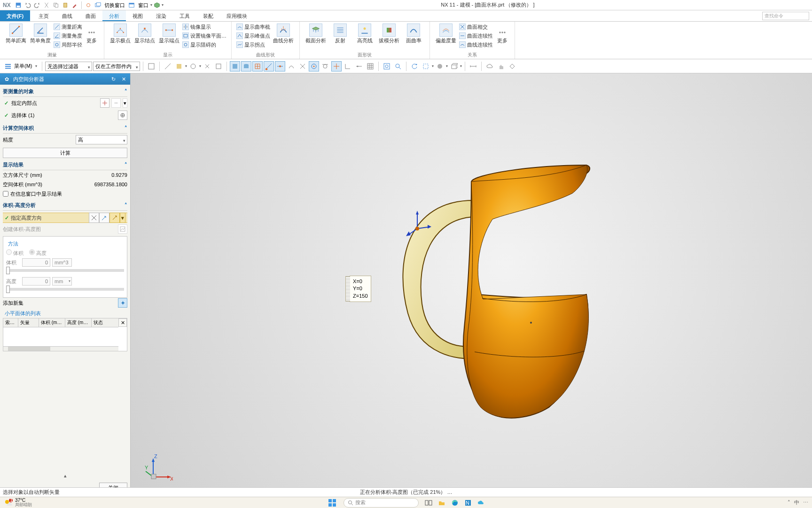 The width and height of the screenshot is (812, 508). What do you see at coordinates (348, 66) in the screenshot?
I see `snap-perp` at bounding box center [348, 66].